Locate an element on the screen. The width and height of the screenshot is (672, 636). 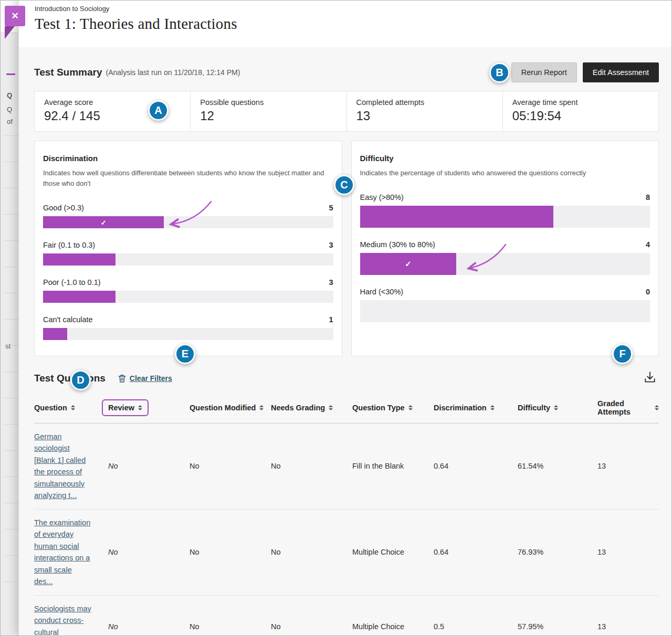
annotation-badge-c: C is located at coordinates (344, 185).